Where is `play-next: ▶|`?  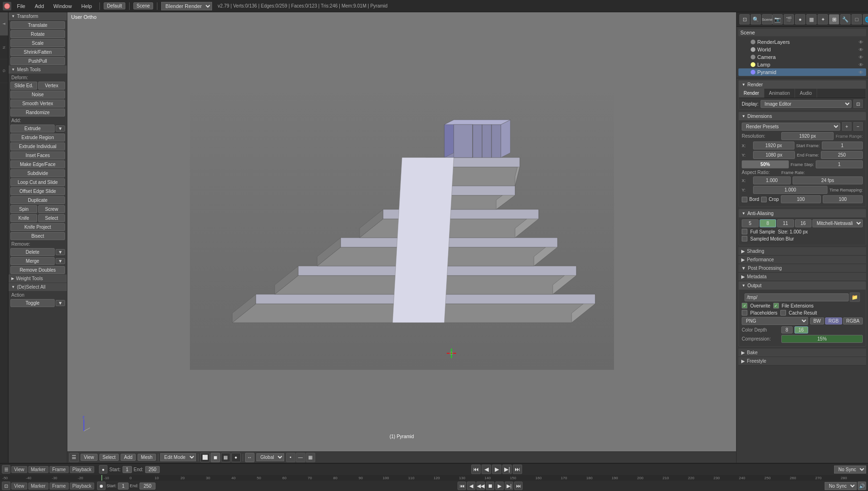
play-next: ▶| is located at coordinates (509, 486).